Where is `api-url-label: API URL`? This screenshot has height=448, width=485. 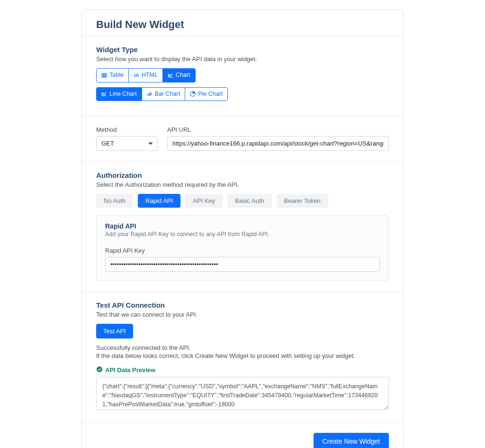 api-url-label: API URL is located at coordinates (278, 130).